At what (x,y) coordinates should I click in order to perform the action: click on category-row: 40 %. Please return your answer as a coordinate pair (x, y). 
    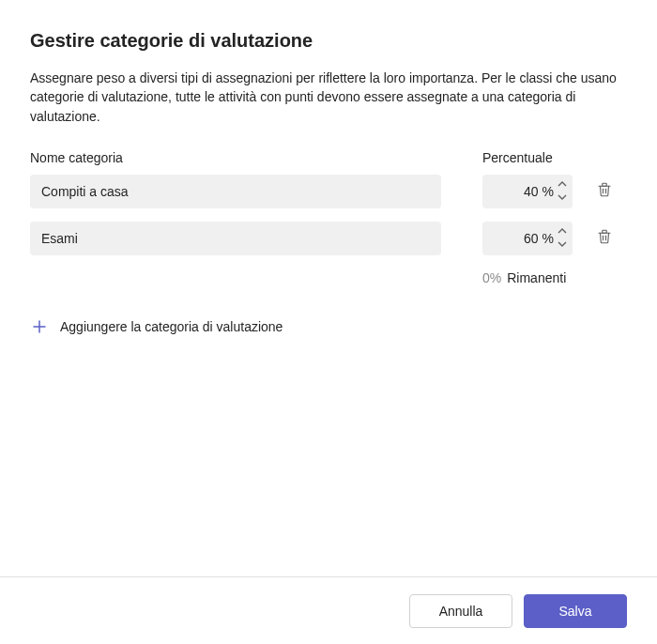
    Looking at the image, I should click on (328, 192).